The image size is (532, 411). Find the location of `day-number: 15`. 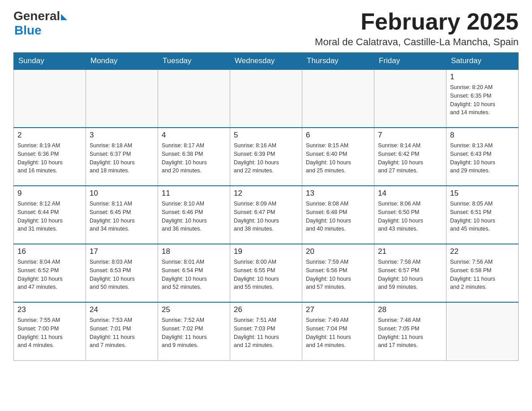

day-number: 15 is located at coordinates (482, 193).